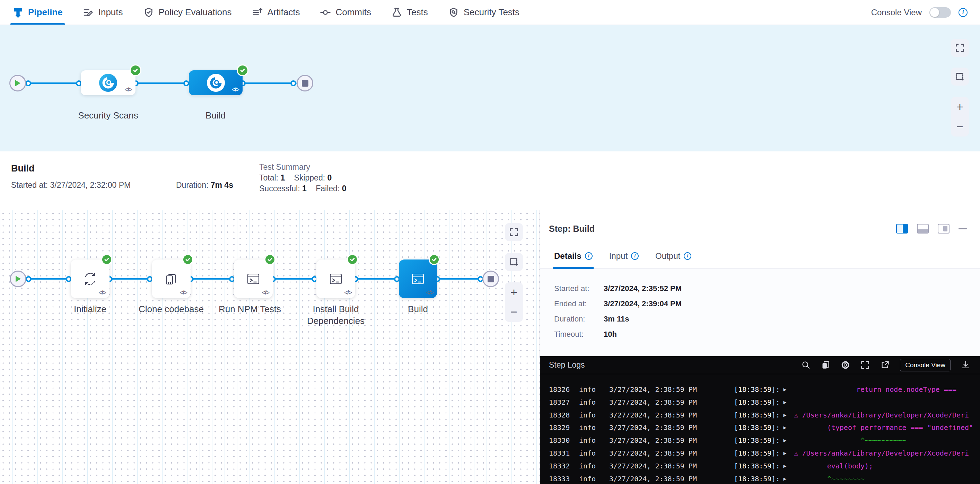 Image resolution: width=980 pixels, height=484 pixels. What do you see at coordinates (253, 279) in the screenshot?
I see `step-node-run-npm-tests: </>` at bounding box center [253, 279].